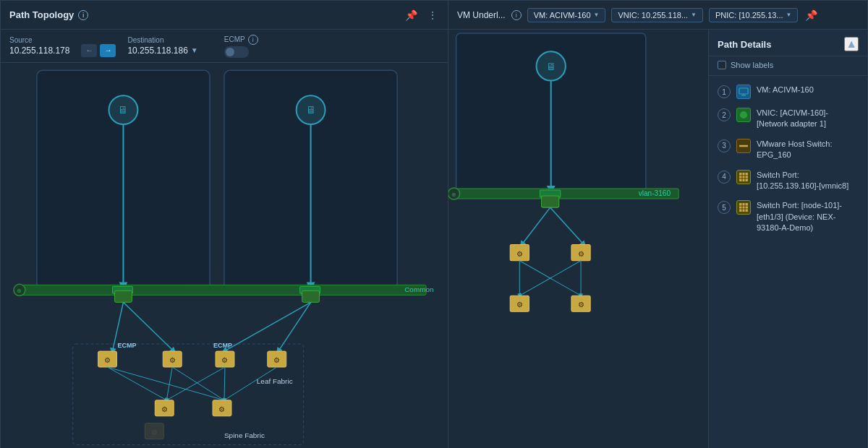 The image size is (868, 448). I want to click on svg-text: Leaf Fabric, so click(275, 382).